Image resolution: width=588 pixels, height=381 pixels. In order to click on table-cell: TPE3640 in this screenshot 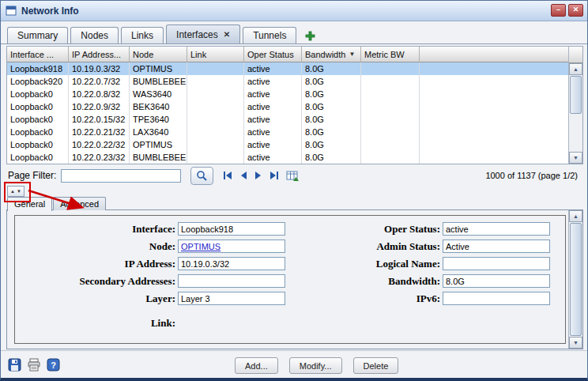, I will do `click(158, 119)`.